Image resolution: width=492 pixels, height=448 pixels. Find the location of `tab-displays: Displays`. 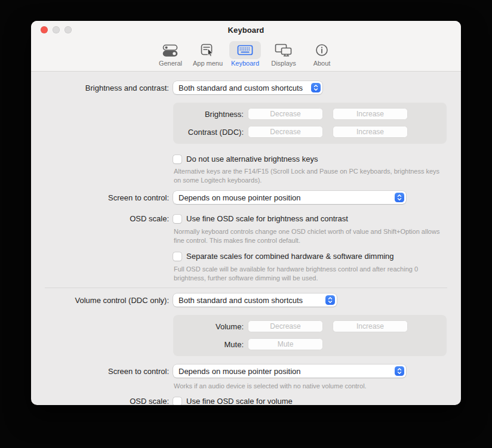

tab-displays: Displays is located at coordinates (284, 54).